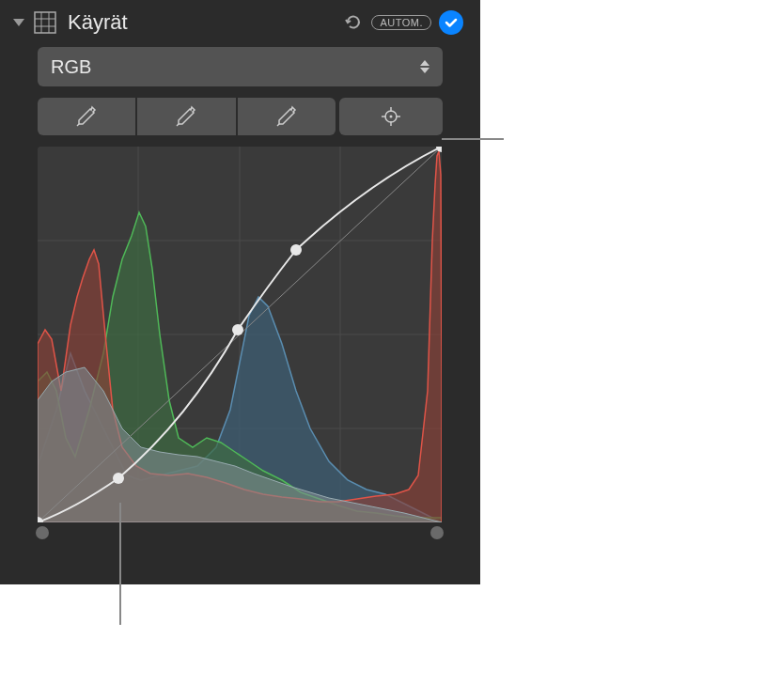 The image size is (765, 700). I want to click on reset-button, so click(353, 23).